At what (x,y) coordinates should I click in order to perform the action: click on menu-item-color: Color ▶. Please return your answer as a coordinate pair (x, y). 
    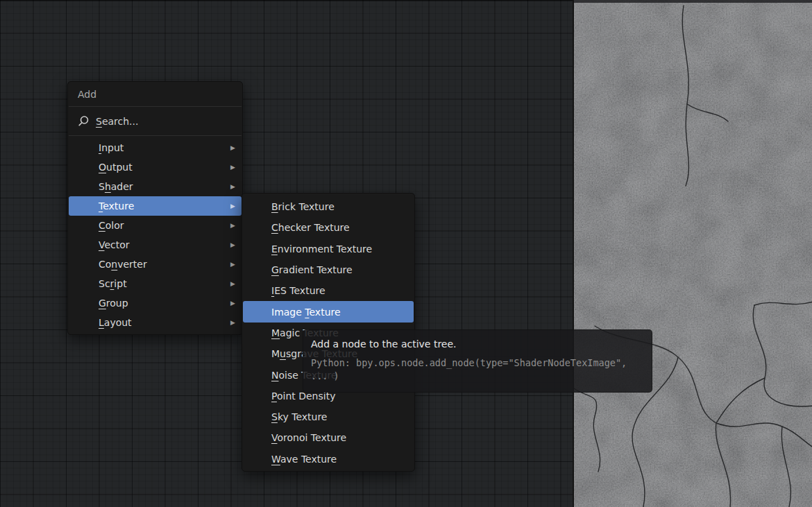
    Looking at the image, I should click on (155, 225).